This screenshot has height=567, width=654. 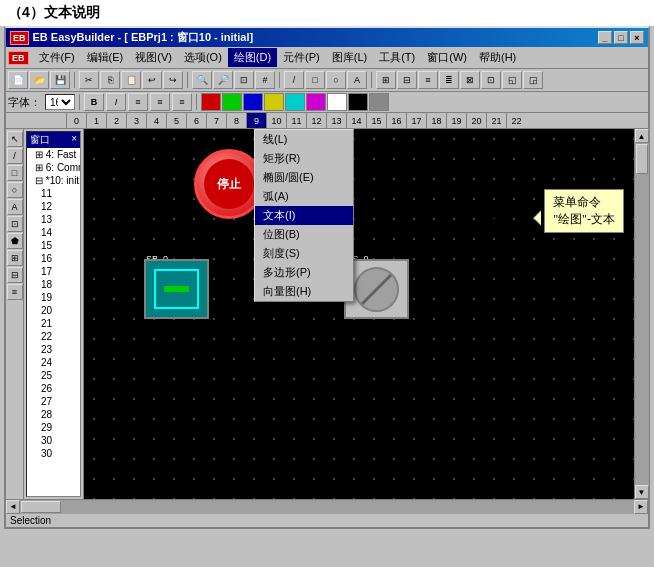 What do you see at coordinates (336, 80) in the screenshot?
I see `toolbar-circle-btn: ○` at bounding box center [336, 80].